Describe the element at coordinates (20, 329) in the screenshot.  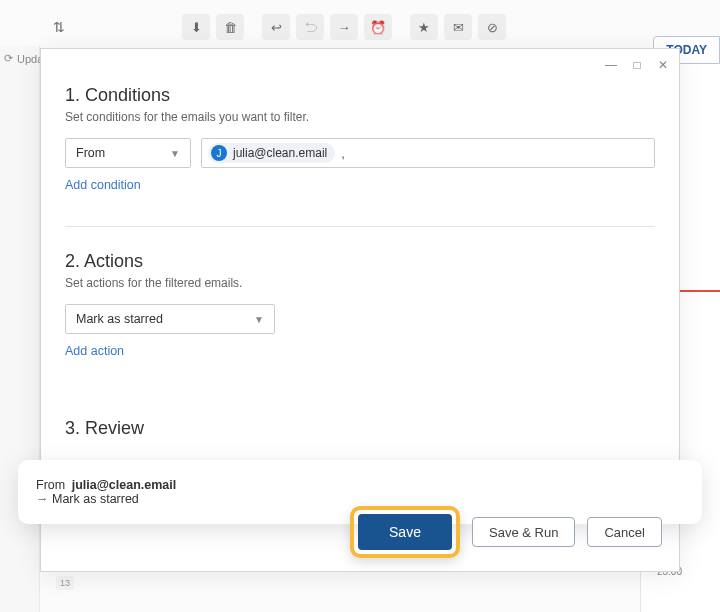
I see `left-sidebar` at that location.